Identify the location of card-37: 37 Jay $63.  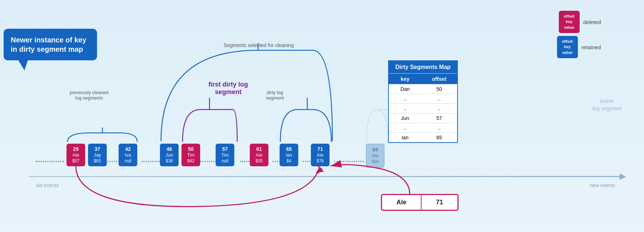
(97, 155).